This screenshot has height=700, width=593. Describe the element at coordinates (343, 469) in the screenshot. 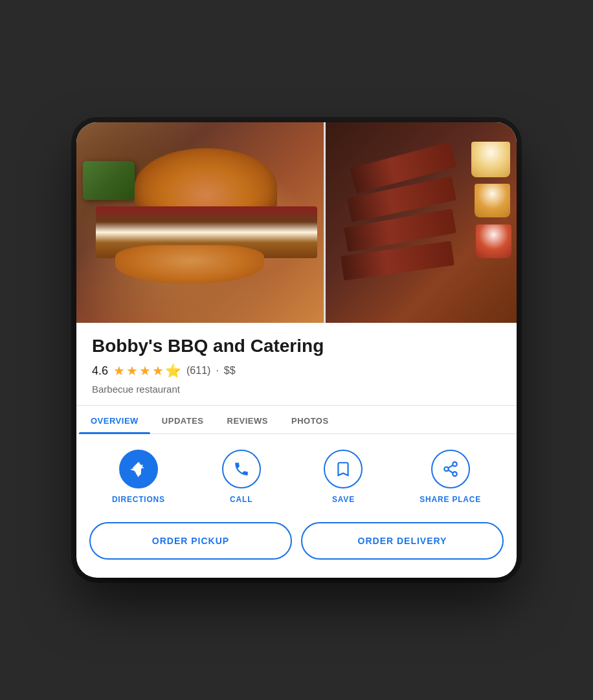

I see `save-circle` at that location.